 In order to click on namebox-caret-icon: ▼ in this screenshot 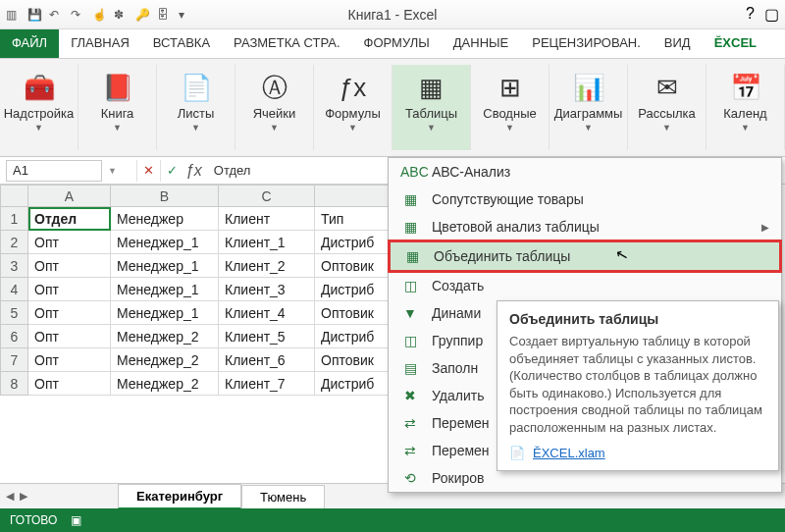, I will do `click(112, 171)`.